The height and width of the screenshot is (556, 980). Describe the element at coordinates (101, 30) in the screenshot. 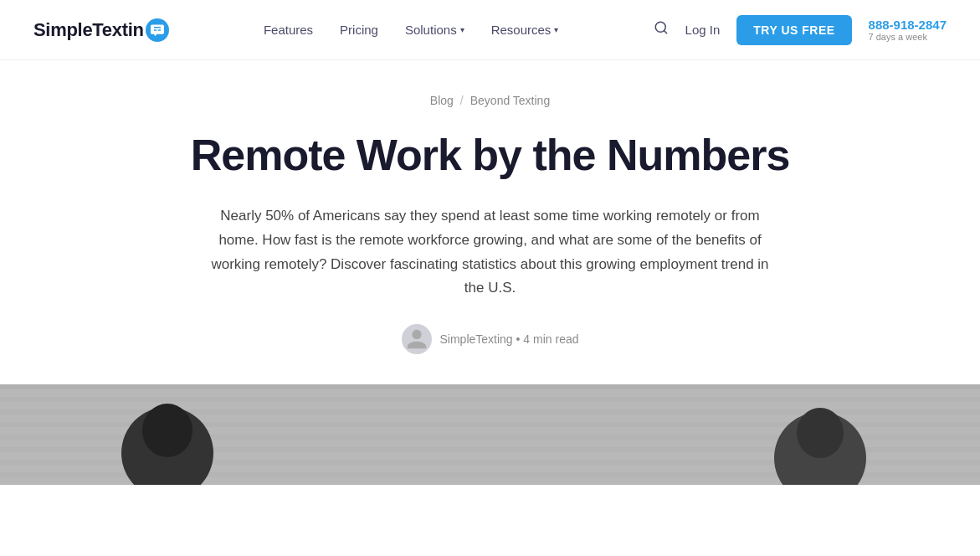

I see `logo: SimpleTextin` at that location.